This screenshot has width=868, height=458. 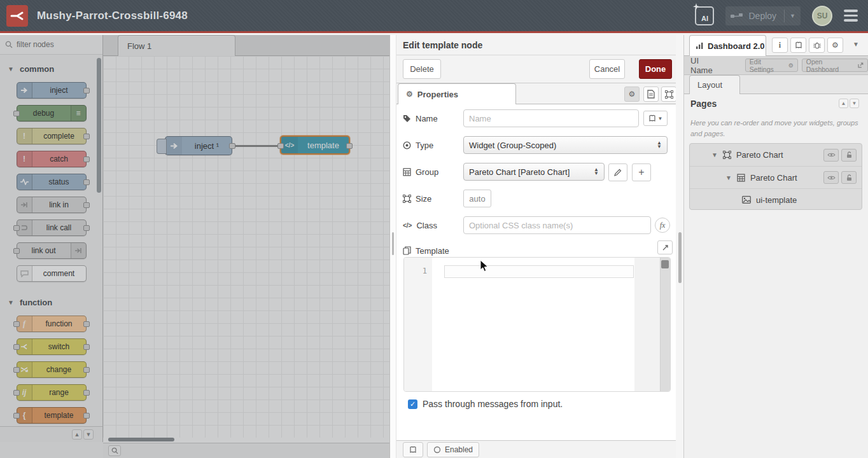 What do you see at coordinates (246, 46) in the screenshot?
I see `flow-tab-bar: Flow 1` at bounding box center [246, 46].